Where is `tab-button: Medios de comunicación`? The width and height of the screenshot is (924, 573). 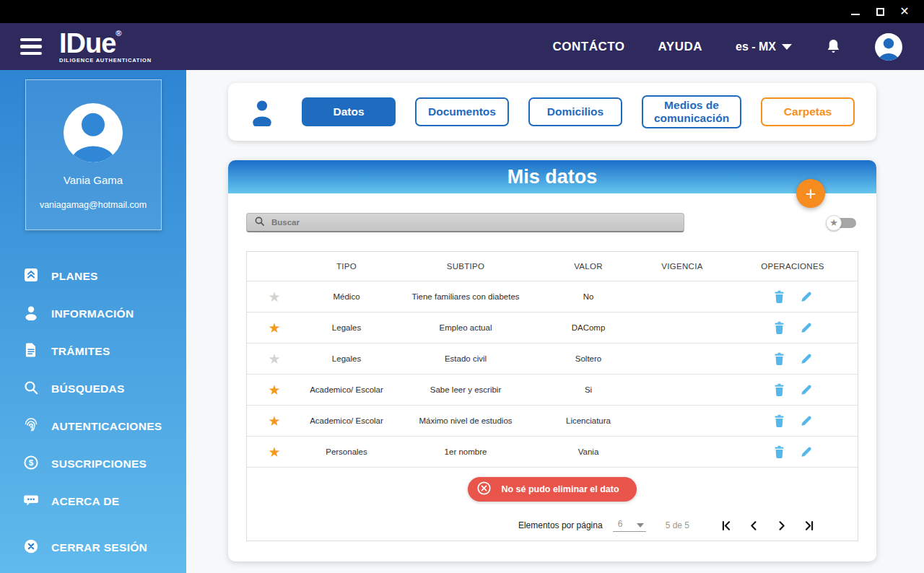
tab-button: Medios de comunicación is located at coordinates (692, 112).